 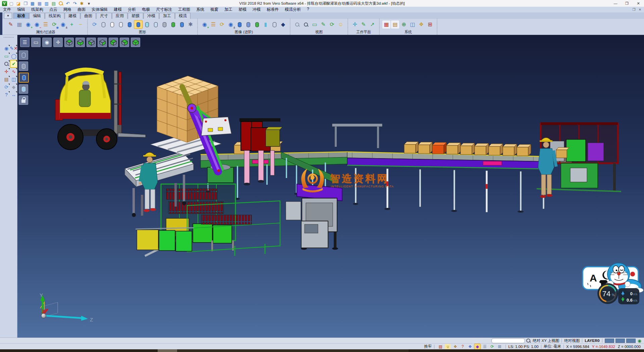 I want to click on menu-item-编辑: 编辑, so click(x=21, y=9).